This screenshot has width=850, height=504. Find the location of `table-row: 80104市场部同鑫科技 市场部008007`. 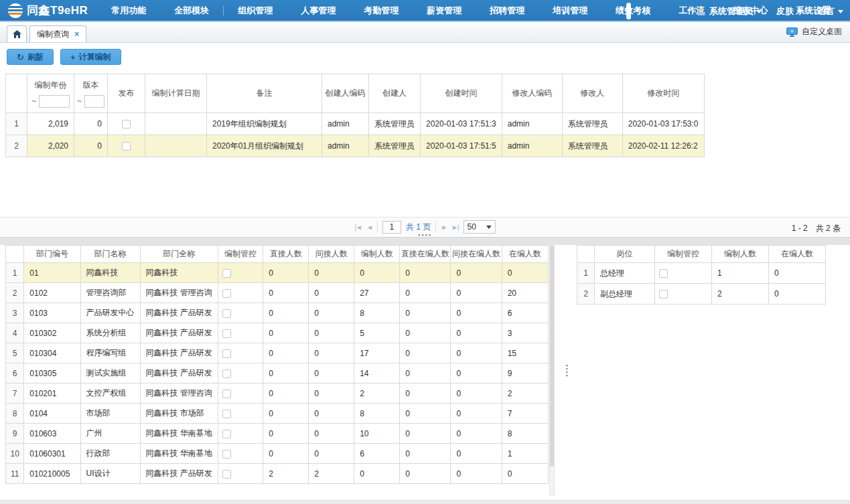

table-row: 80104市场部同鑫科技 市场部008007 is located at coordinates (277, 414).